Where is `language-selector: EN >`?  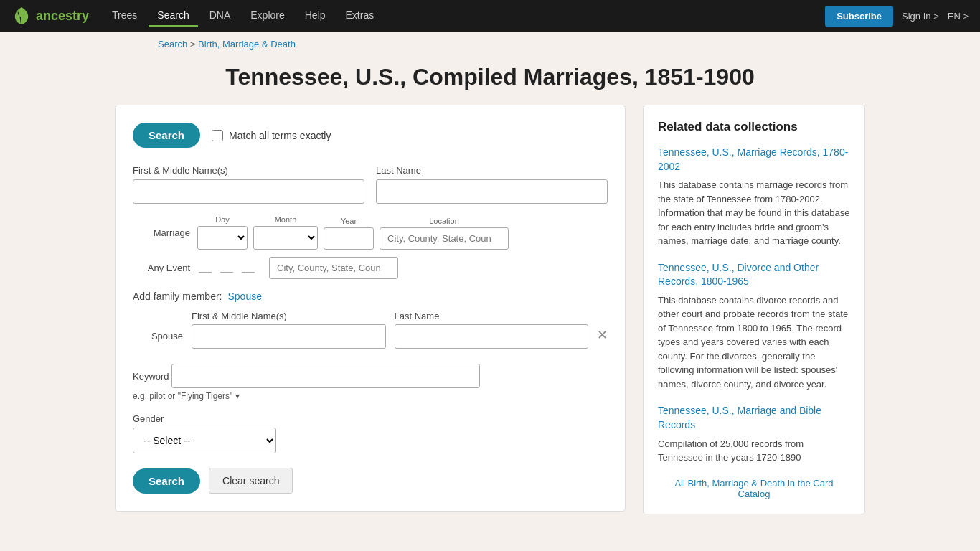
language-selector: EN > is located at coordinates (958, 16).